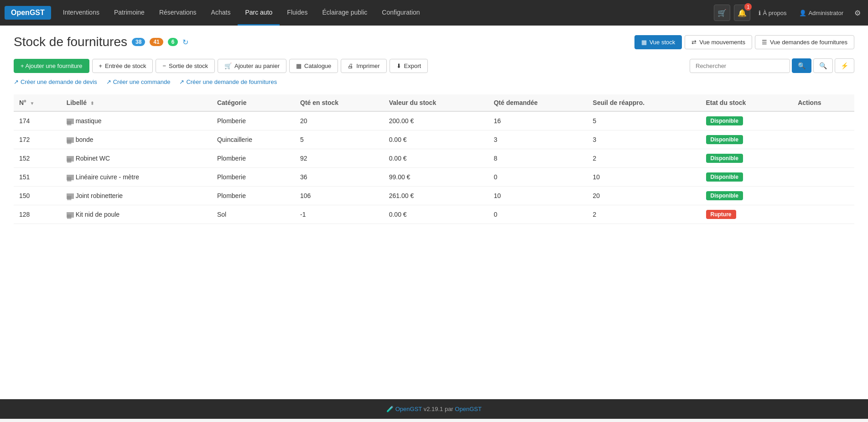 This screenshot has width=868, height=422. Describe the element at coordinates (37, 103) in the screenshot. I see `col-num: N° ▼` at that location.